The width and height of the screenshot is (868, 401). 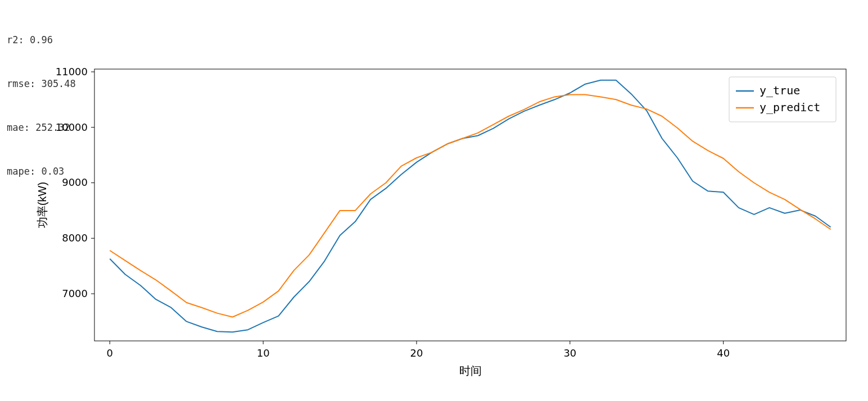 What do you see at coordinates (75, 293) in the screenshot?
I see `y-tick-label: 7000` at bounding box center [75, 293].